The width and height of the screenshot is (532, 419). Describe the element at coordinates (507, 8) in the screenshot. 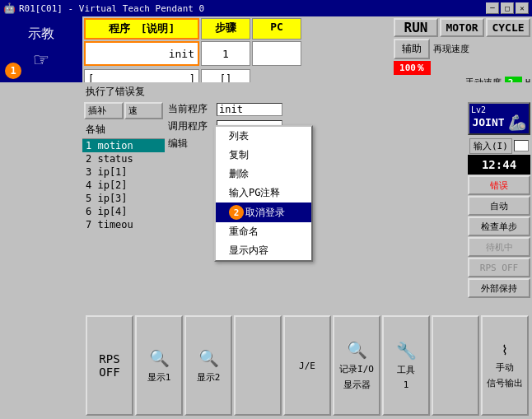

I see `title-bar-controls: ─ □ ✕` at that location.